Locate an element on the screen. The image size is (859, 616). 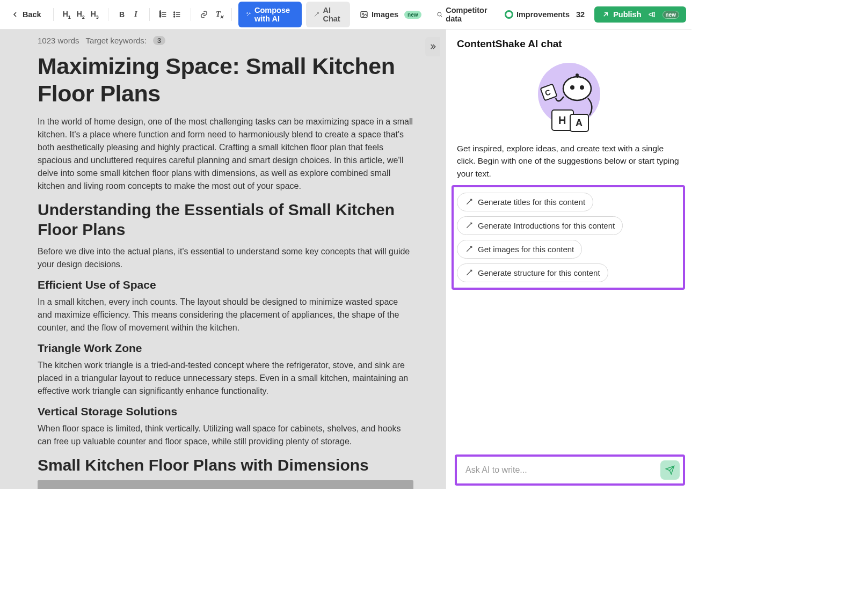
suggestion-generate-structure: Generate structure for this content is located at coordinates (533, 273).